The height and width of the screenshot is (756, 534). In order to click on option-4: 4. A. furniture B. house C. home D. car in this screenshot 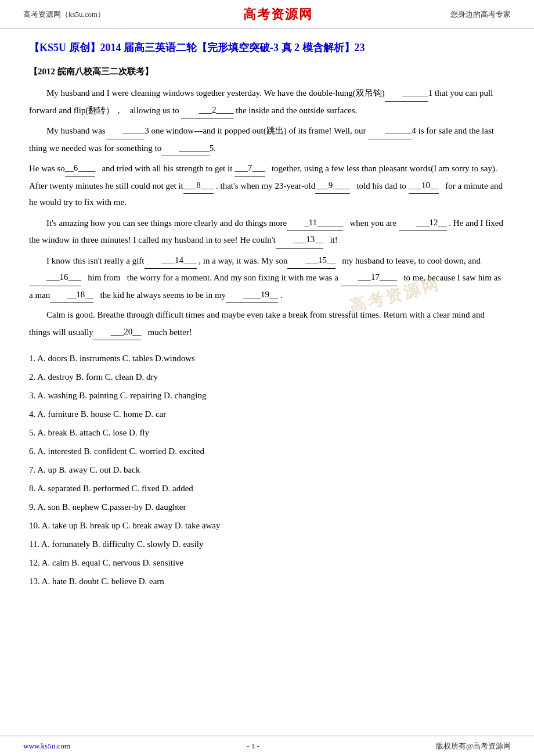, I will do `click(267, 414)`.